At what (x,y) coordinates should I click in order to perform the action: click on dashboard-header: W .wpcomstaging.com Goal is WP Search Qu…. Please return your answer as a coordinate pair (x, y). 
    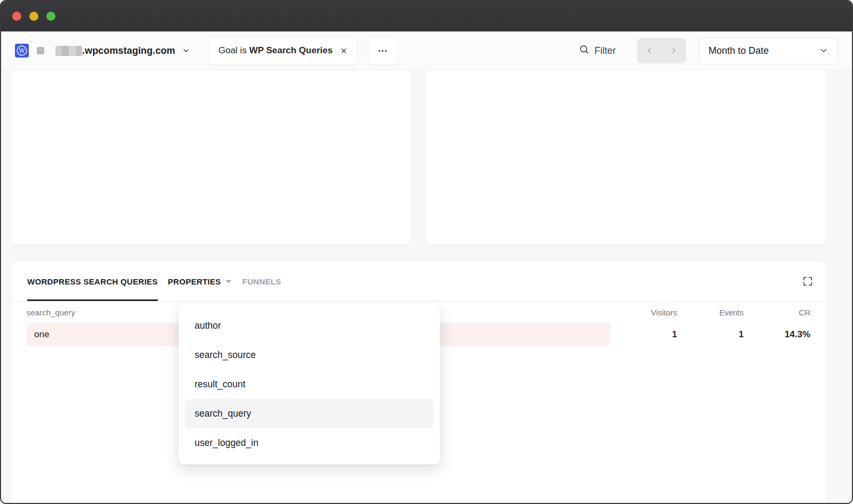
    Looking at the image, I should click on (426, 51).